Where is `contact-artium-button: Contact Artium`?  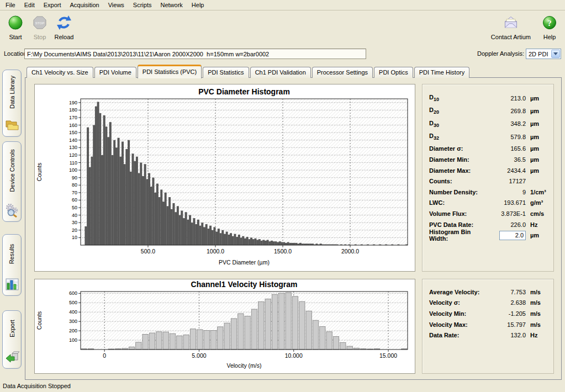
contact-artium-button: Contact Artium is located at coordinates (511, 28).